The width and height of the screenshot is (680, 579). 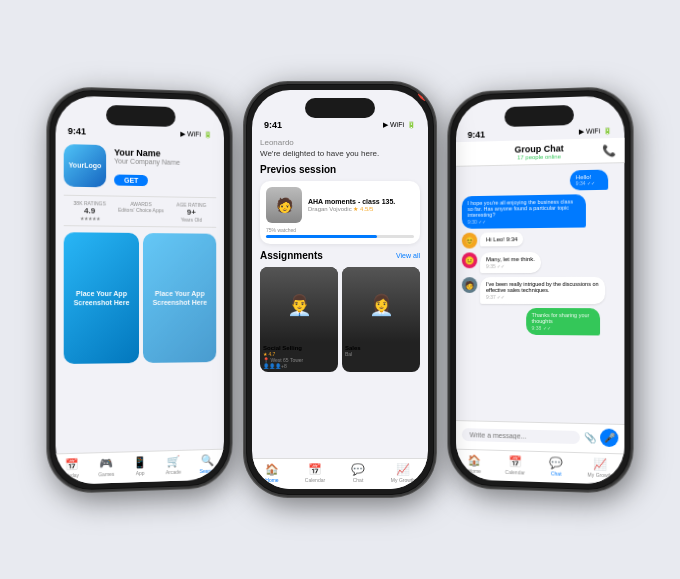 I want to click on mic-button: 🎤, so click(x=609, y=438).